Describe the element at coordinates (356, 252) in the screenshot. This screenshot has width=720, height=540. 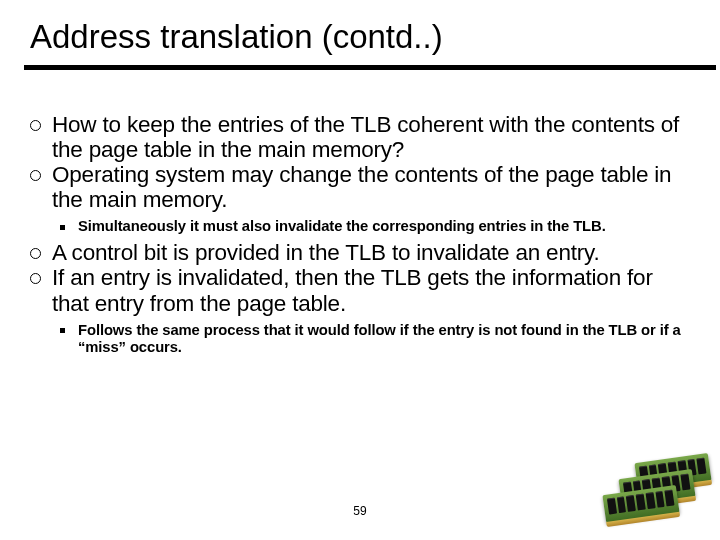
I see `bullet-control-bit: A control bit is provided in the TLB to …` at that location.